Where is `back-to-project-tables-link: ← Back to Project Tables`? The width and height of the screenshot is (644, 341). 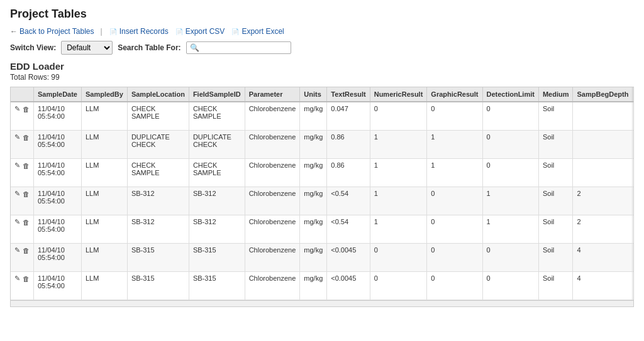 back-to-project-tables-link: ← Back to Project Tables is located at coordinates (52, 31).